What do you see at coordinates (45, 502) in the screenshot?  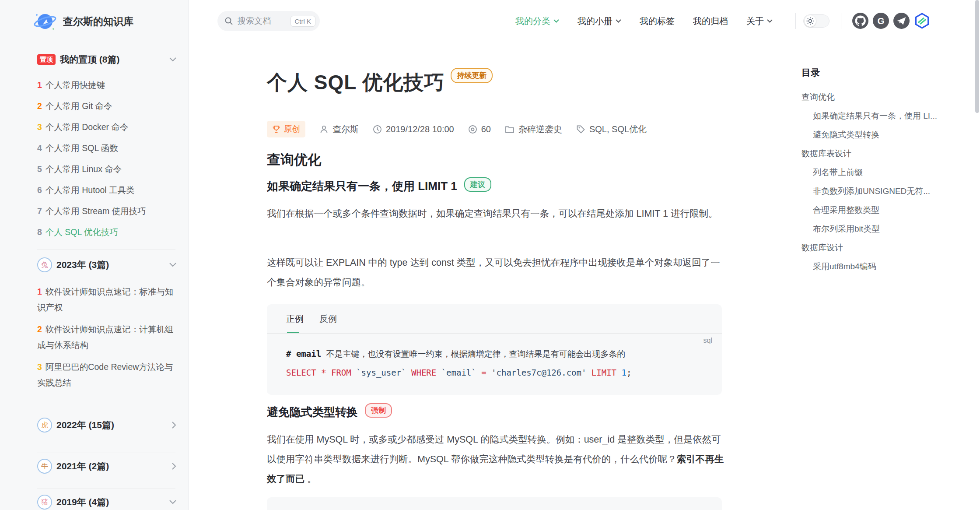 I see `pig-zodiac-icon: 猪` at bounding box center [45, 502].